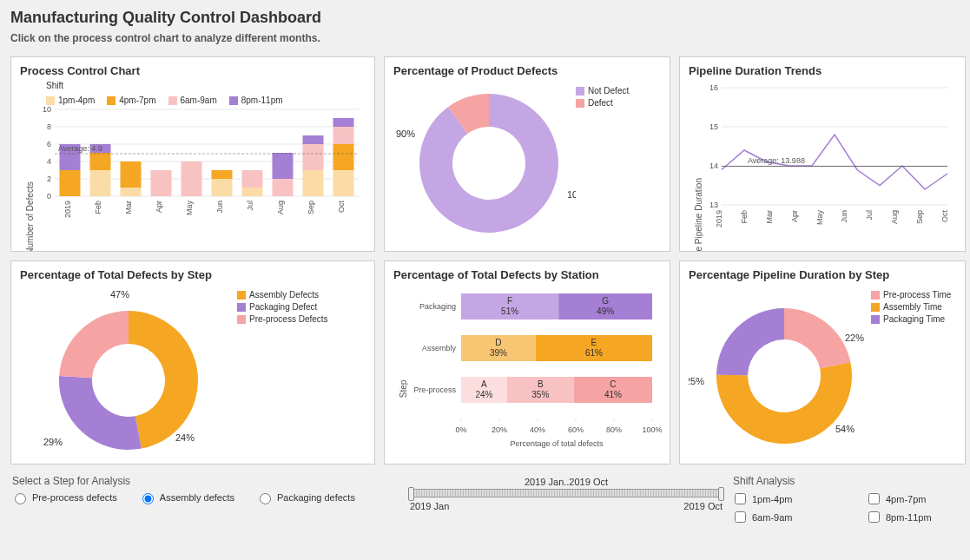 Image resolution: width=970 pixels, height=560 pixels. I want to click on process-control-chart: 02468102019FebMarAprMayJunJulAugSepOctAv…, so click(194, 168).